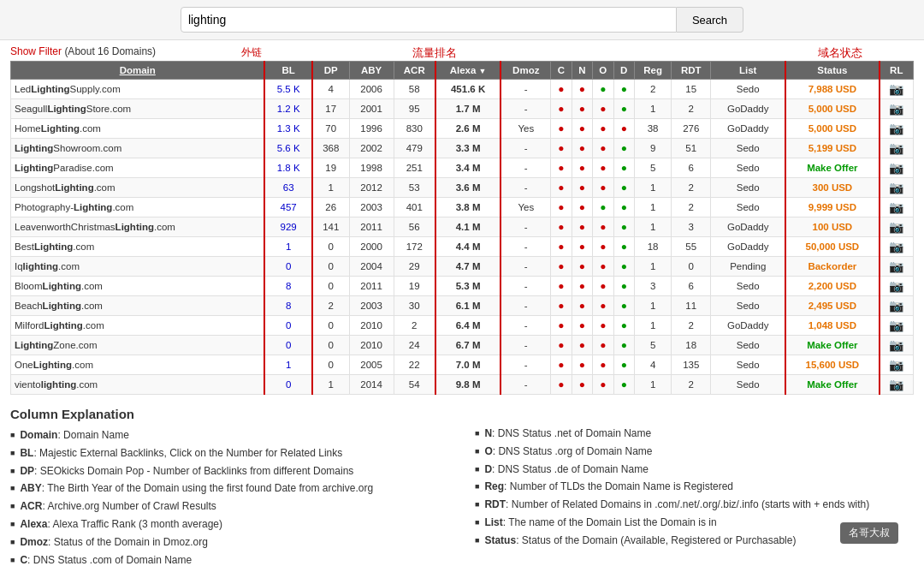 This screenshot has height=578, width=924. Describe the element at coordinates (832, 247) in the screenshot. I see `status-cell: 50,000 USD` at that location.